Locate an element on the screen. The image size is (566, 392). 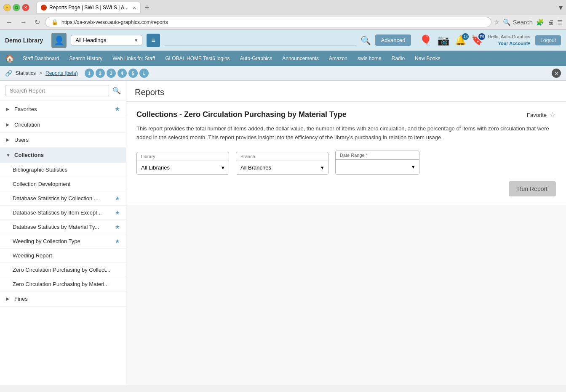
collections-arrow: ▼ is located at coordinates (8, 155).